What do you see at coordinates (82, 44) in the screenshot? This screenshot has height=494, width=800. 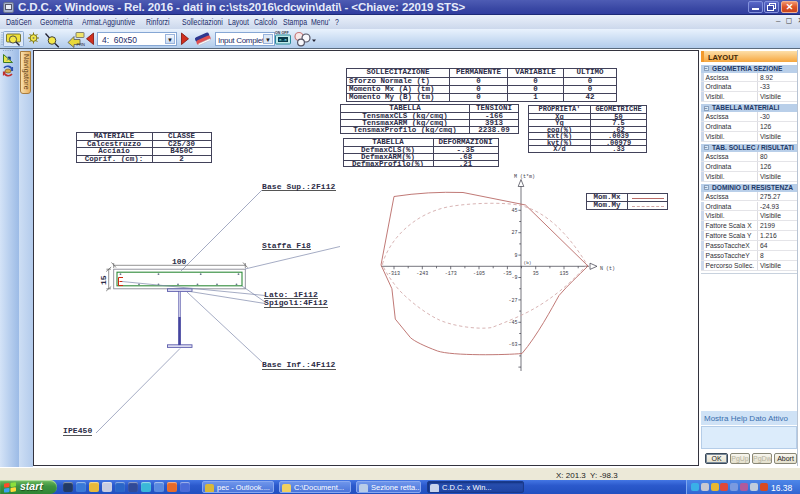 I see `svg-text: PRN` at bounding box center [82, 44].